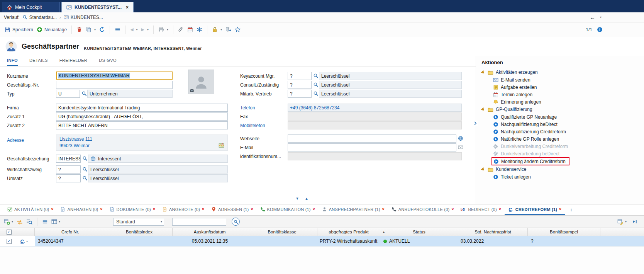 The height and width of the screenshot is (274, 644). I want to click on list-view-button, so click(117, 29).